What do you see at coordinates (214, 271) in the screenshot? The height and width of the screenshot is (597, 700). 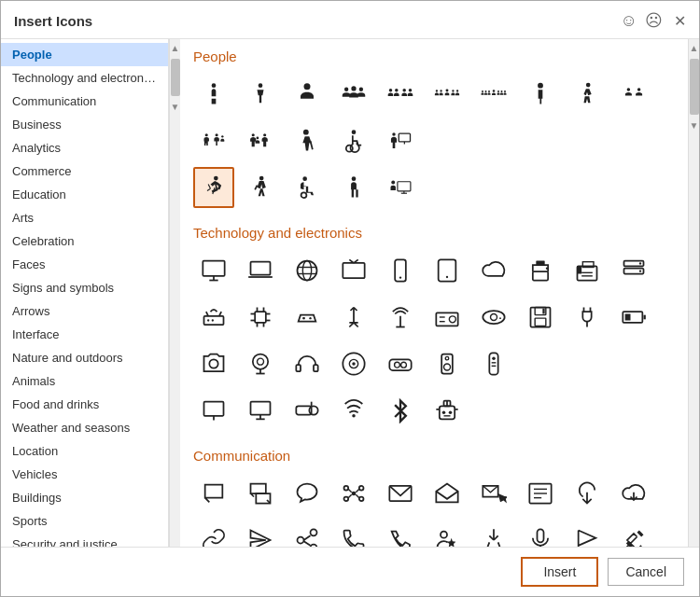 I see `icon-monitor` at bounding box center [214, 271].